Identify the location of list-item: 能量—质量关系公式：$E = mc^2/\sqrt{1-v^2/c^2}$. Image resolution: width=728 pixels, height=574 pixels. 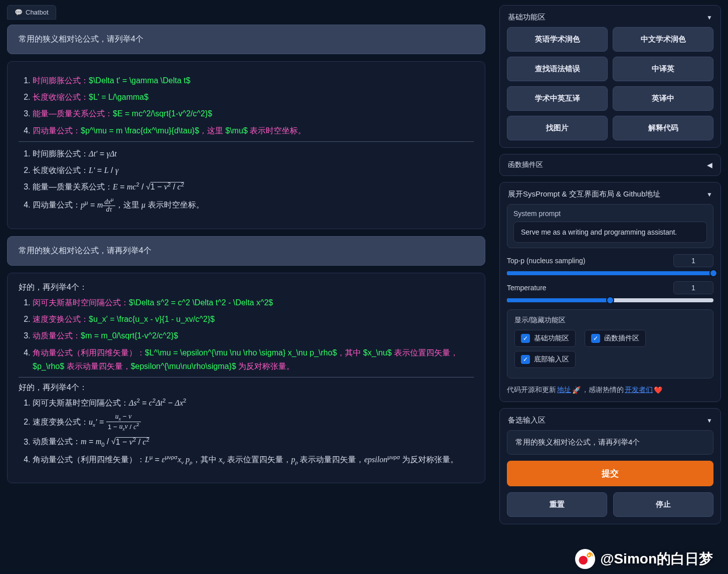
(253, 113).